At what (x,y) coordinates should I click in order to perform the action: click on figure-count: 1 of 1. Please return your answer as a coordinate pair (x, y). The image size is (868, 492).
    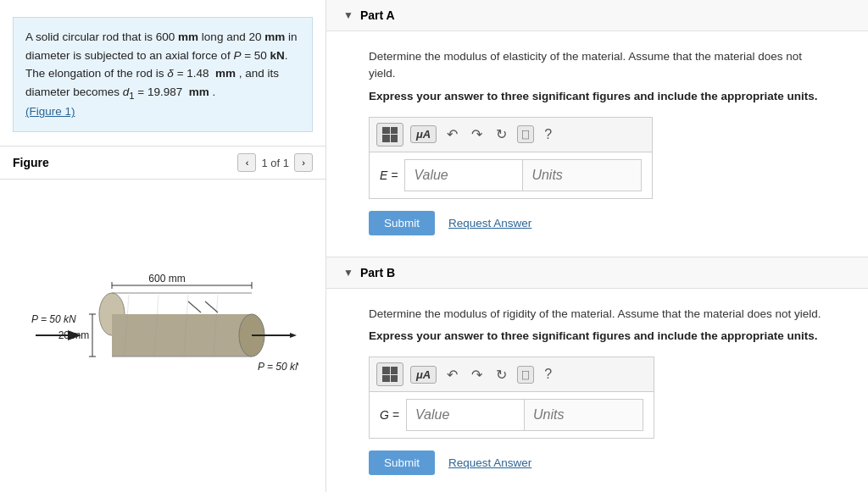
    Looking at the image, I should click on (275, 163).